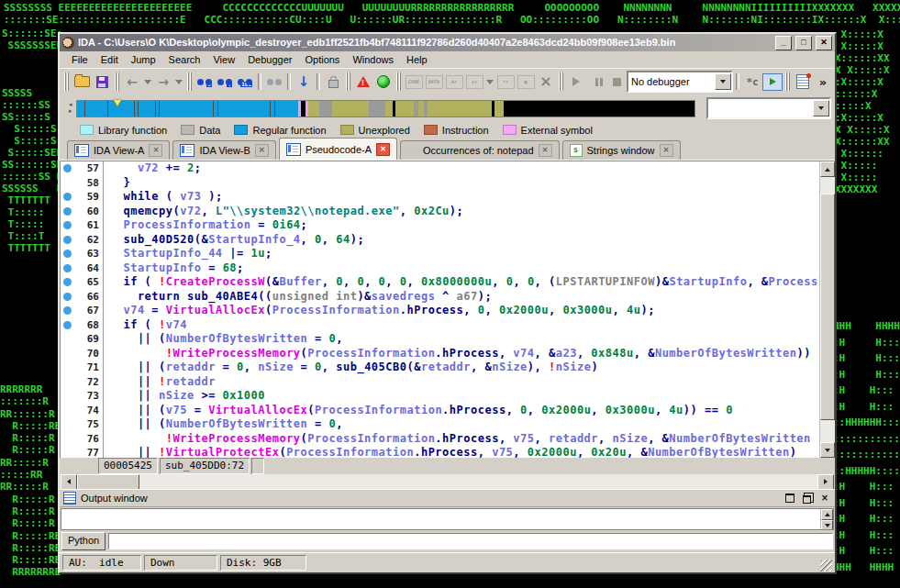 The image size is (900, 588). I want to click on problems-button, so click(363, 82).